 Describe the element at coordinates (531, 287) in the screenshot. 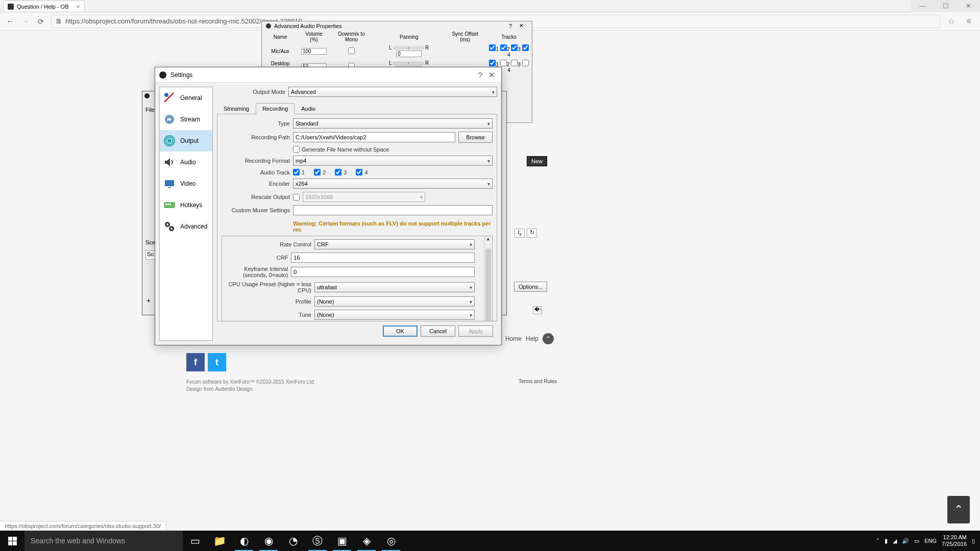

I see `options-button: Options...` at that location.